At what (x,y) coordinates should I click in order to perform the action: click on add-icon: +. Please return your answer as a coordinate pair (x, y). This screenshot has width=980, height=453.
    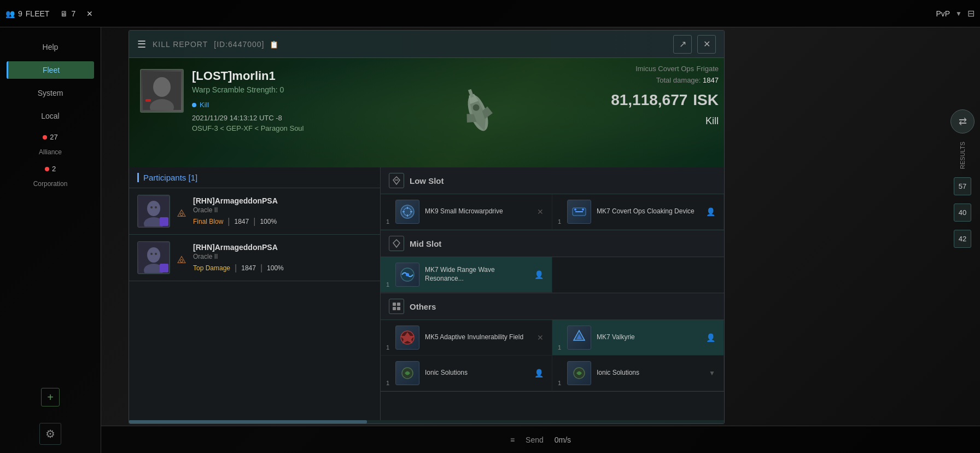
    Looking at the image, I should click on (50, 397).